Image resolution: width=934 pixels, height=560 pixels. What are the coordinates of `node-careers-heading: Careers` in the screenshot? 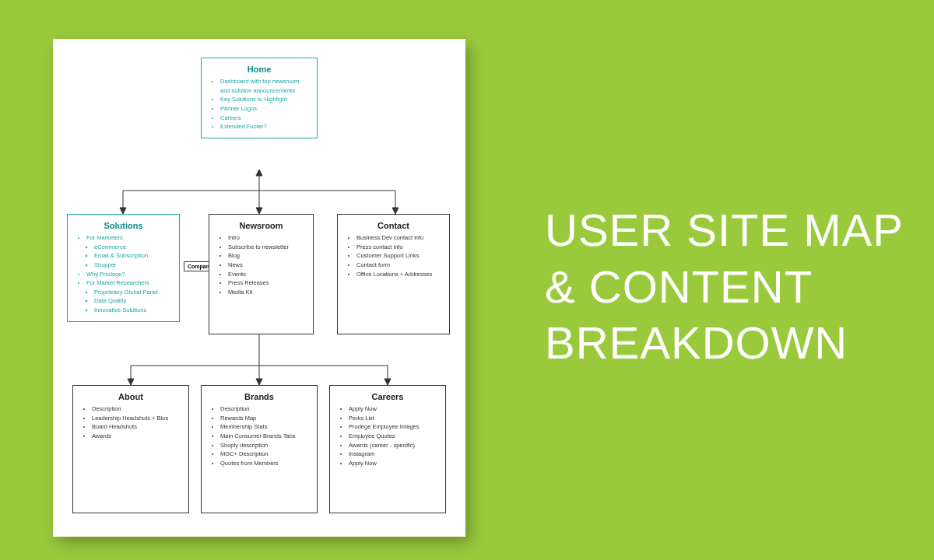 It's located at (388, 397).